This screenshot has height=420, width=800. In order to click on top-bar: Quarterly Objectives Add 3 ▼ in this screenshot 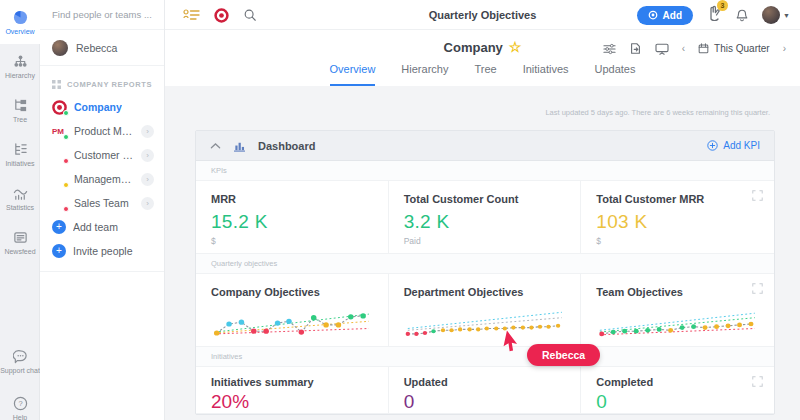, I will do `click(482, 15)`.